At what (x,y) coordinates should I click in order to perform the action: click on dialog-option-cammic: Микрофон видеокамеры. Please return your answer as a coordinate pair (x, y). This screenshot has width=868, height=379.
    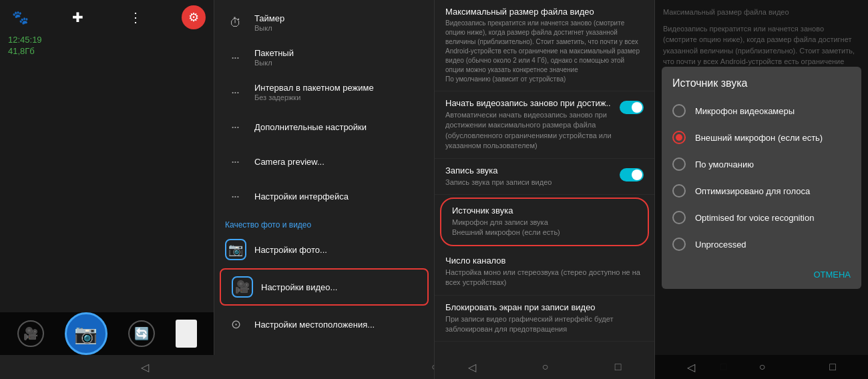
    Looking at the image, I should click on (761, 111).